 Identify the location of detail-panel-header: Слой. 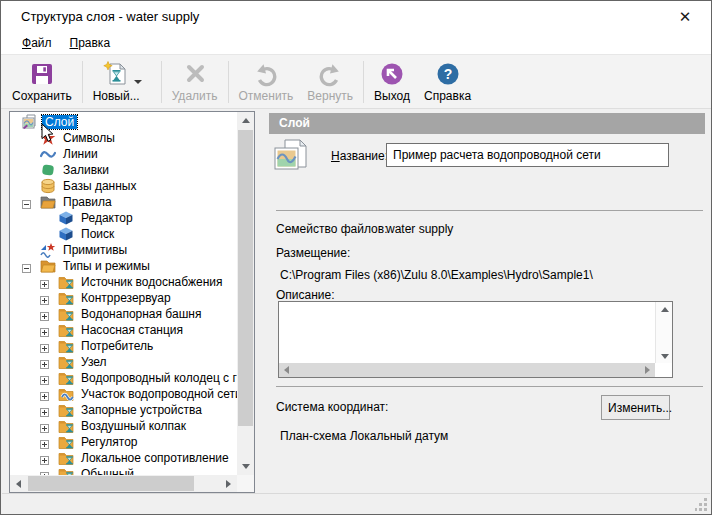
(487, 124).